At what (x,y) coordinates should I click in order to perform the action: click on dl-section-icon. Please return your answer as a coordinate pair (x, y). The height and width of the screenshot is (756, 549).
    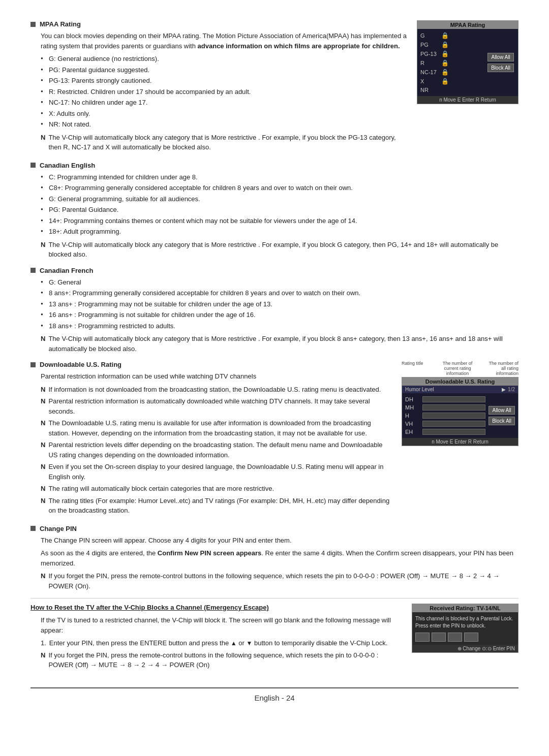
    Looking at the image, I should click on (33, 365).